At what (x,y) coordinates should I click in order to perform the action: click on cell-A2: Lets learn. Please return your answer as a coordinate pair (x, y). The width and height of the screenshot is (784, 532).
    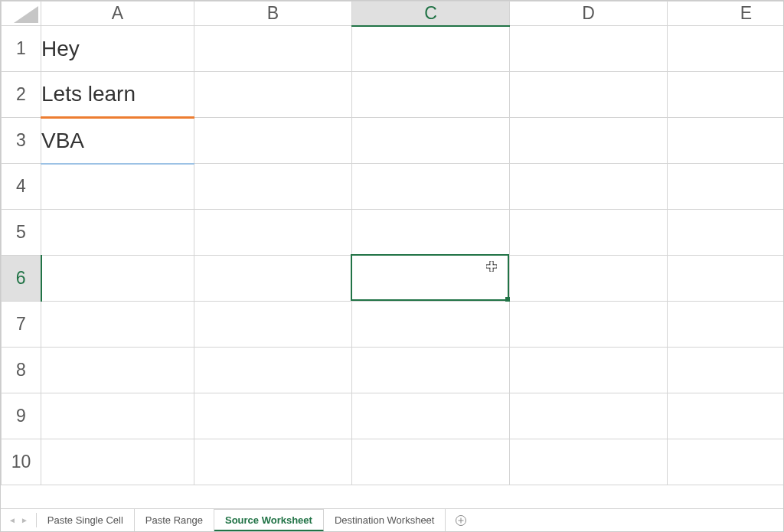
    Looking at the image, I should click on (118, 95).